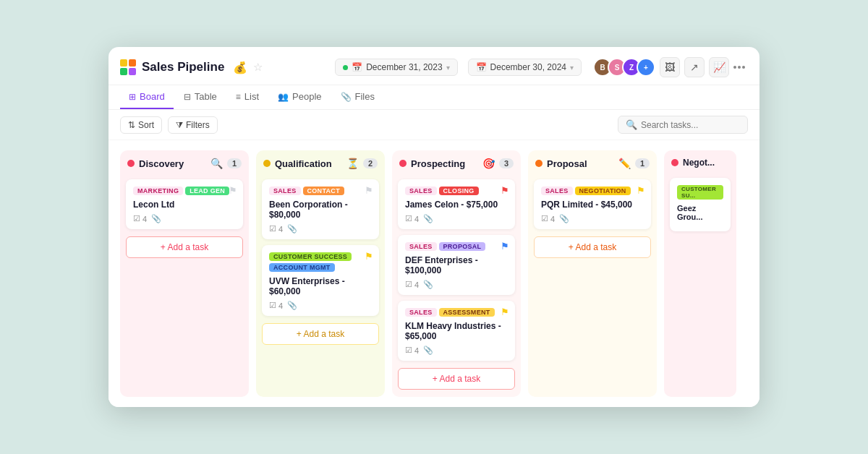 This screenshot has height=454, width=868. Describe the element at coordinates (124, 72) in the screenshot. I see `logo-sq-green` at that location.